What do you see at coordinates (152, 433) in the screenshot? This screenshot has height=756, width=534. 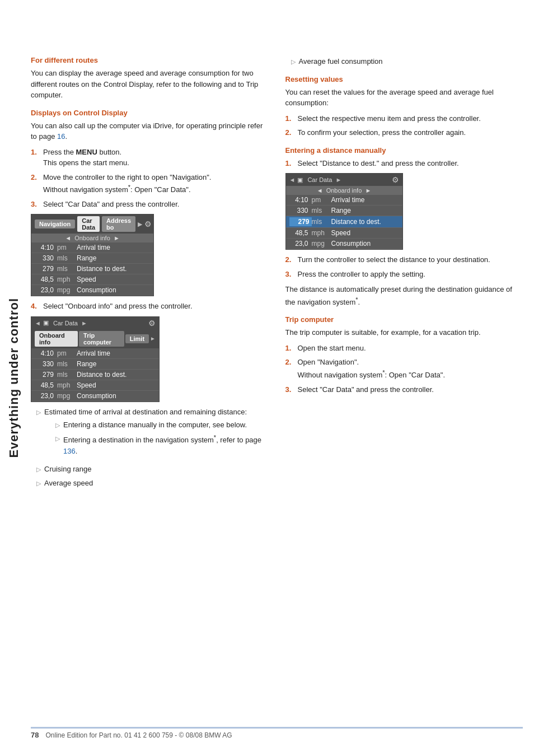 I see `bullet-item-eta: ▷ Estimated time of arrival at destinati…` at bounding box center [152, 433].